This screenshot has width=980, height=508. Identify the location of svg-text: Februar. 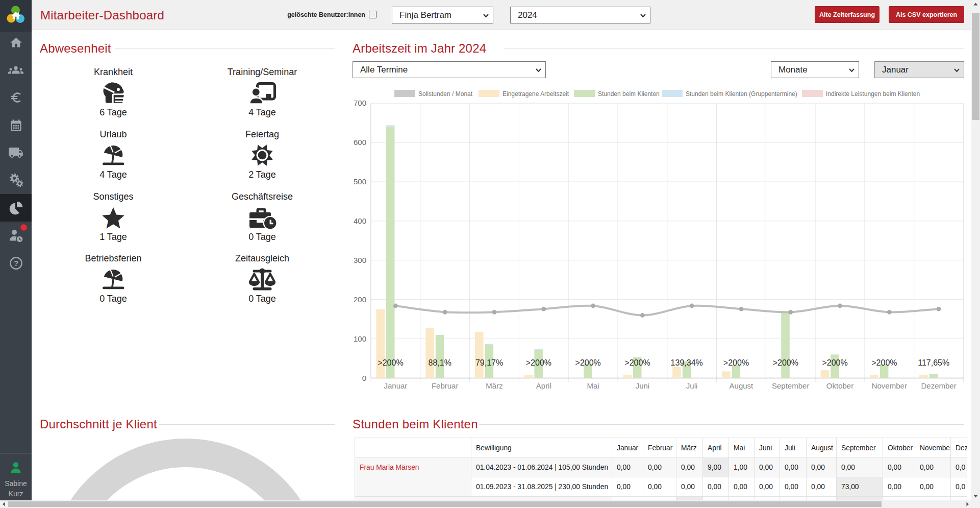
(445, 386).